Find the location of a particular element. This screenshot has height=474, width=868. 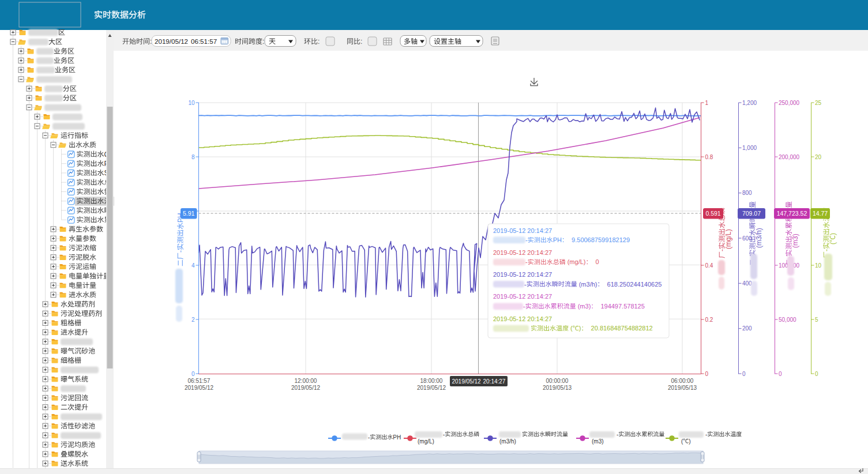

svg-text: 200,000 is located at coordinates (789, 157).